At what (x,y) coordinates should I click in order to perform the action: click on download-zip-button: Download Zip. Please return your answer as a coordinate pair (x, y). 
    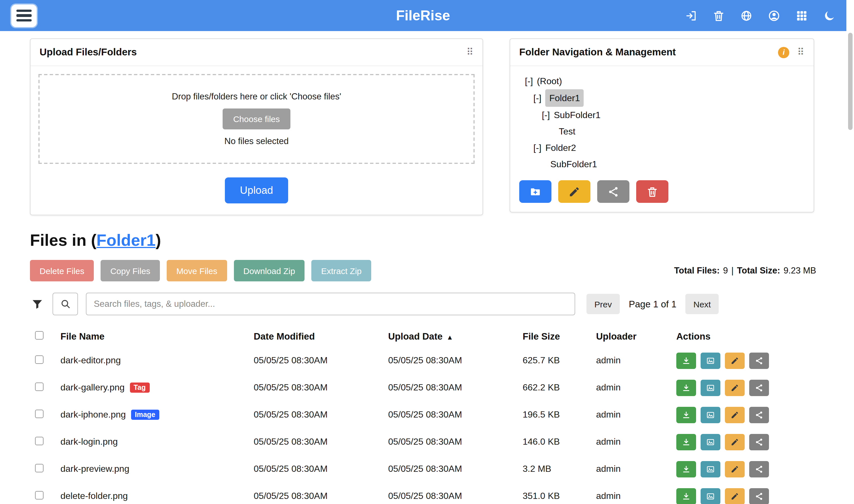
    Looking at the image, I should click on (269, 271).